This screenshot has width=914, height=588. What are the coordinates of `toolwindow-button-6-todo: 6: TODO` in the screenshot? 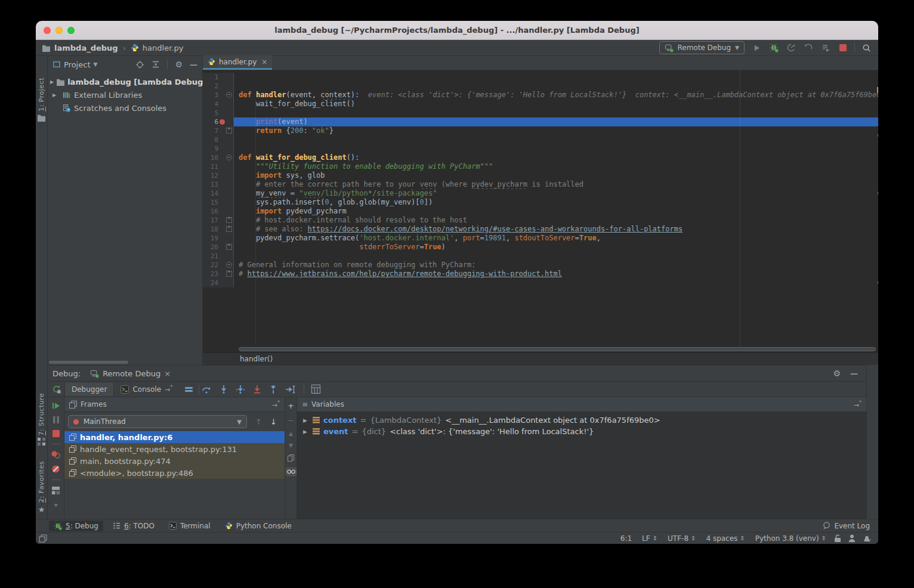 It's located at (134, 526).